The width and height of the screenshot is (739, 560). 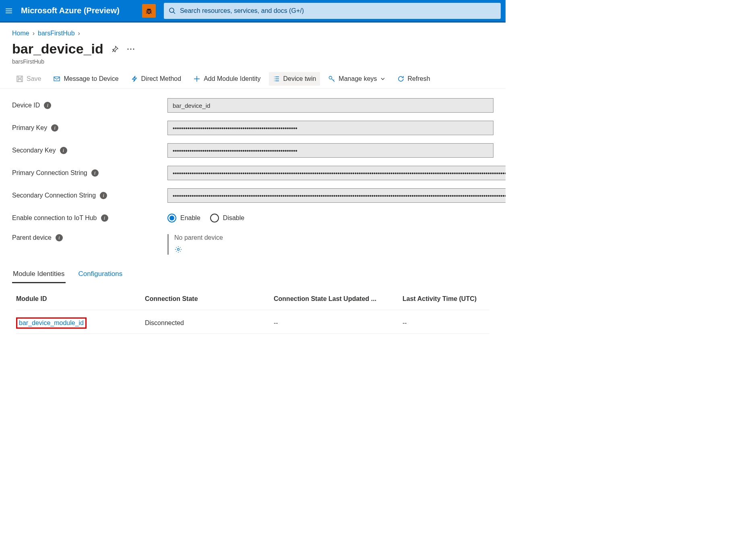 What do you see at coordinates (50, 173) in the screenshot?
I see `primary-conn-label: Primary Connection String` at bounding box center [50, 173].